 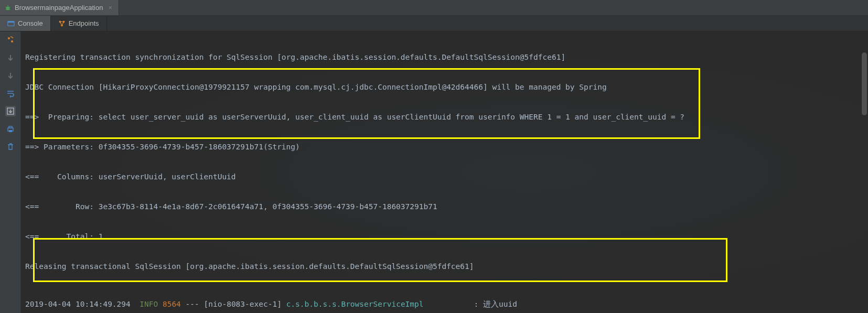 What do you see at coordinates (10, 58) in the screenshot?
I see `stop-icon` at bounding box center [10, 58].